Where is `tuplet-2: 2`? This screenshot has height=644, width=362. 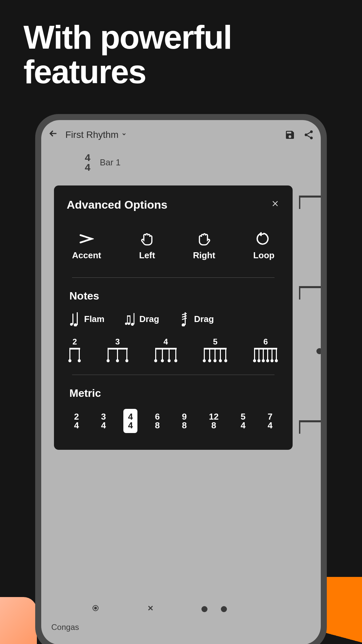 tuplet-2: 2 is located at coordinates (75, 349).